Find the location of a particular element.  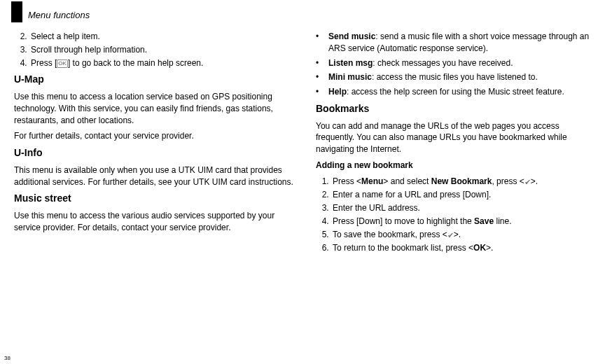

music-street-paragraph: Use this menu to access the various audi… is located at coordinates (155, 222).